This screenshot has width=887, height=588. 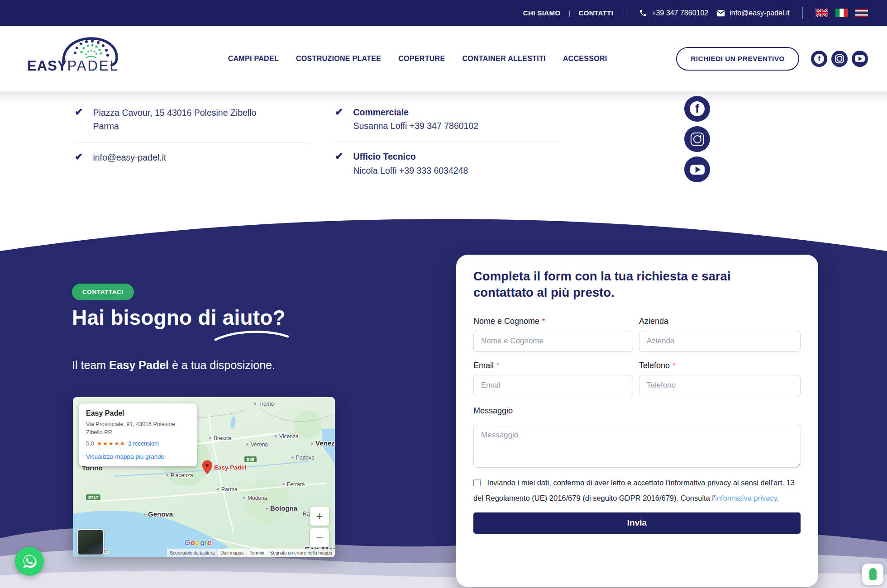 What do you see at coordinates (192, 553) in the screenshot?
I see `keyboard-shortcuts-link: Scorciatoie da tastiera` at bounding box center [192, 553].